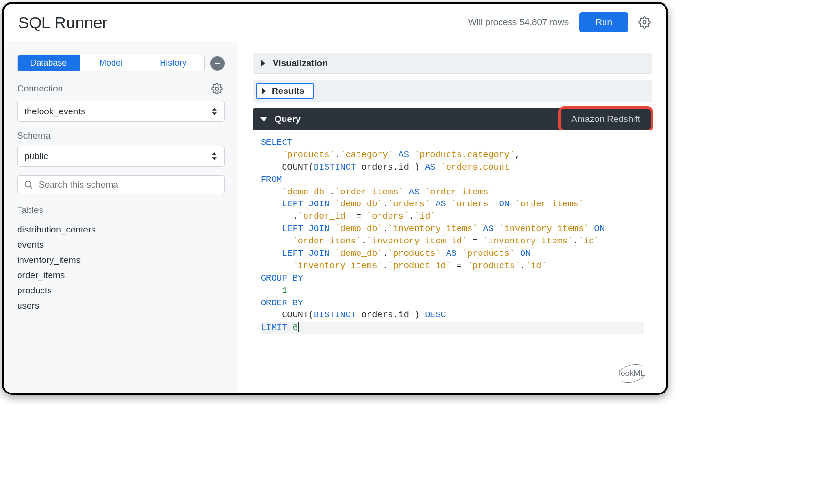 The height and width of the screenshot is (504, 839). Describe the element at coordinates (121, 268) in the screenshot. I see `tables-list: distribution_centers events inventory_it…` at that location.